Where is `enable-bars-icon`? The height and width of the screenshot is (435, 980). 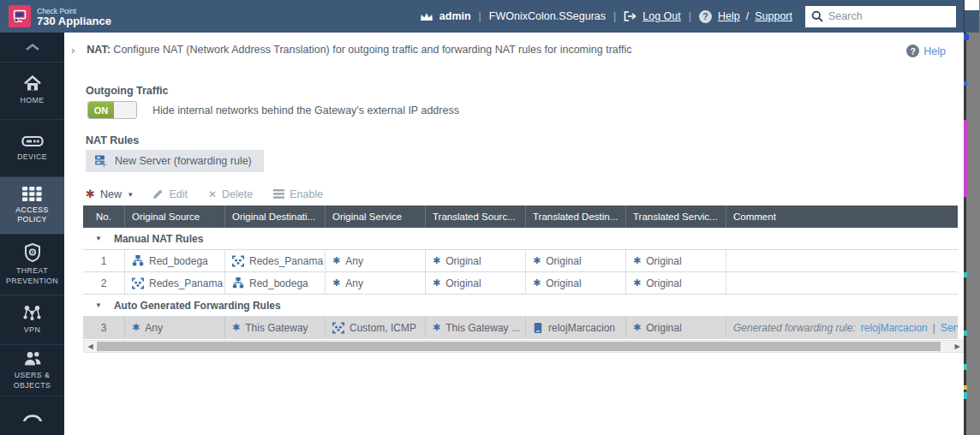 enable-bars-icon is located at coordinates (279, 194).